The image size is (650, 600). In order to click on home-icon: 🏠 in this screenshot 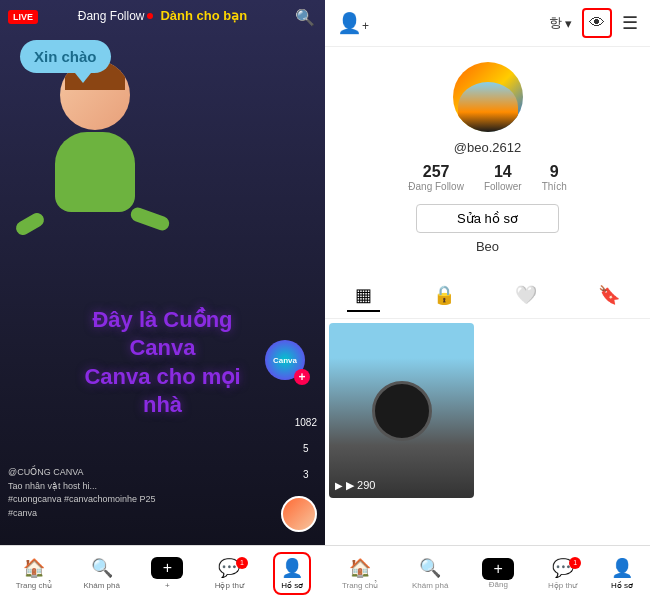, I will do `click(34, 568)`.